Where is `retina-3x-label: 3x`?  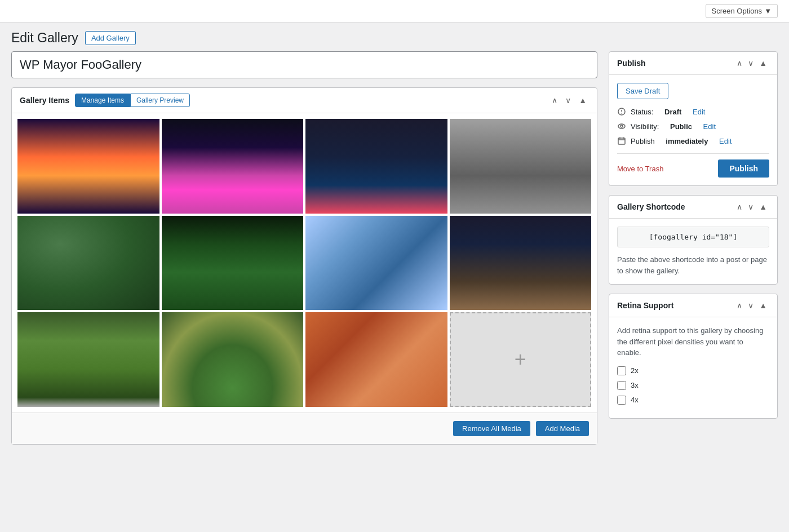 retina-3x-label: 3x is located at coordinates (635, 385).